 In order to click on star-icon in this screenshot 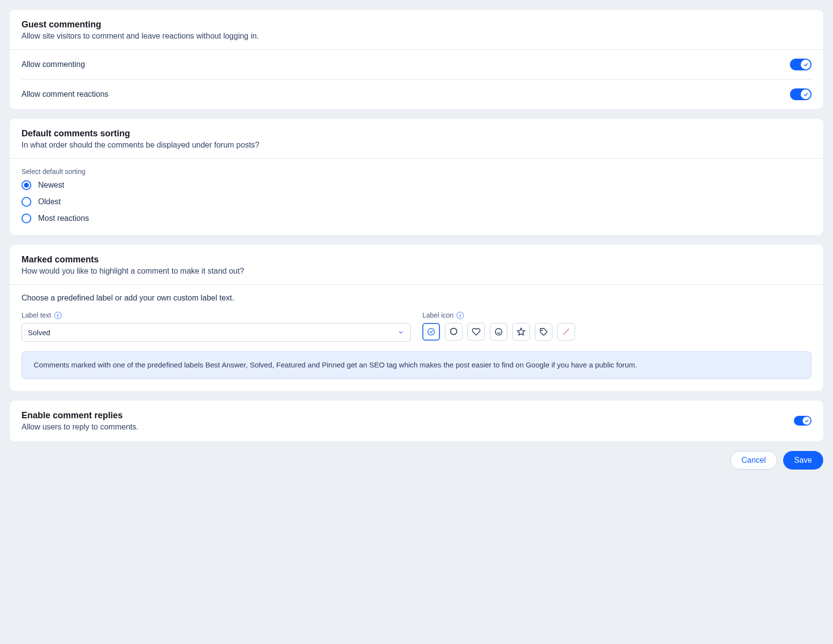, I will do `click(521, 332)`.